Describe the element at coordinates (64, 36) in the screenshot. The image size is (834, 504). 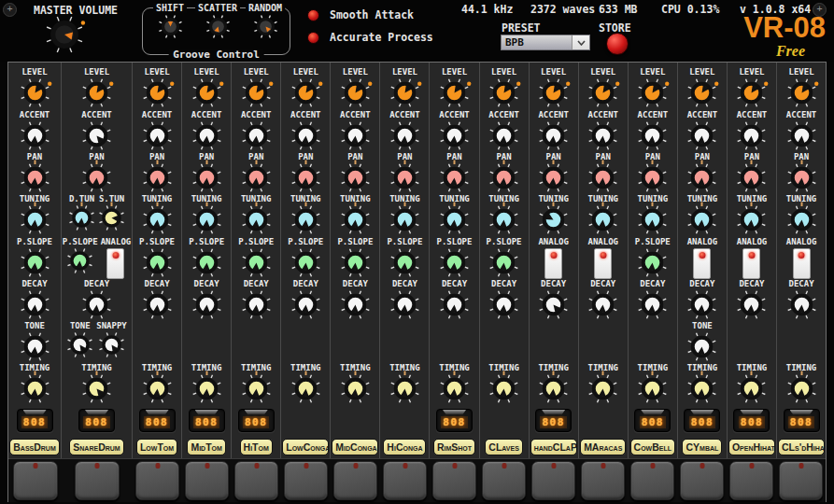
I see `master-volume-knob` at that location.